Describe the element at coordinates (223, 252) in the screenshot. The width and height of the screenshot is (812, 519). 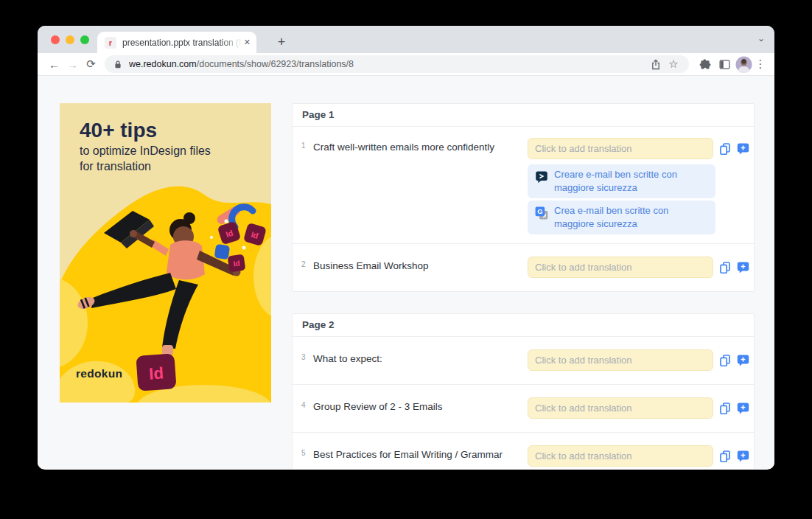
I see `blue-box-shape` at that location.